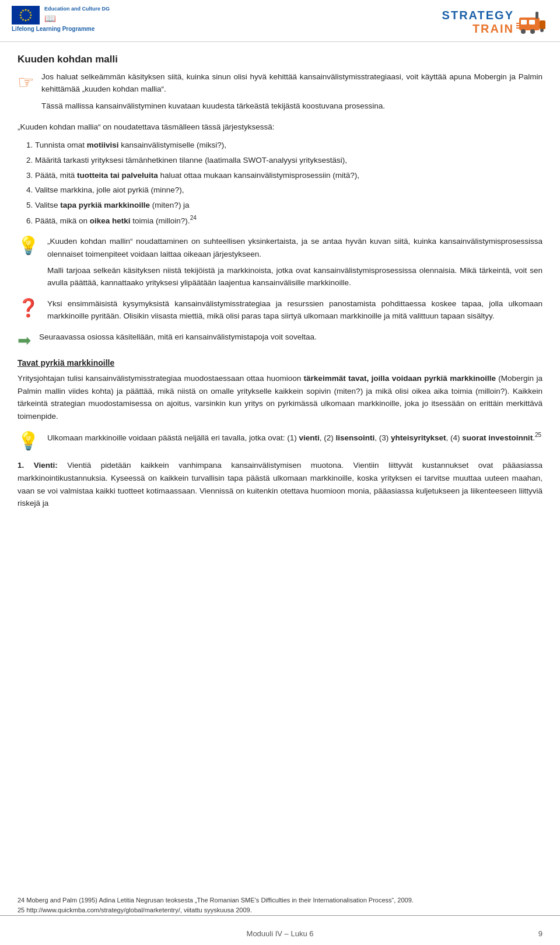 The height and width of the screenshot is (945, 560). What do you see at coordinates (61, 15) in the screenshot?
I see `eu-logo: Education and Culture DG 📖` at bounding box center [61, 15].